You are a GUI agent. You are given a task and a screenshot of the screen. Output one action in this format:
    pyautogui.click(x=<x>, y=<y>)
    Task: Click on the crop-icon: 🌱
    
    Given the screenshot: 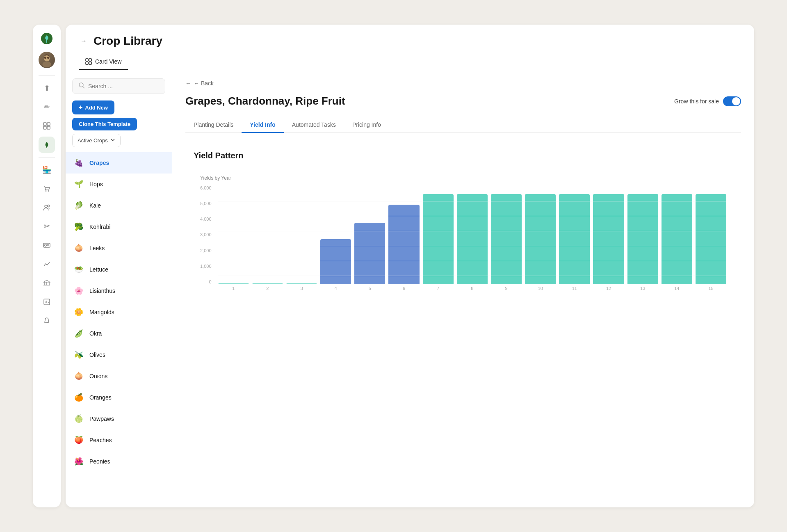 What is the action you would take?
    pyautogui.click(x=79, y=184)
    